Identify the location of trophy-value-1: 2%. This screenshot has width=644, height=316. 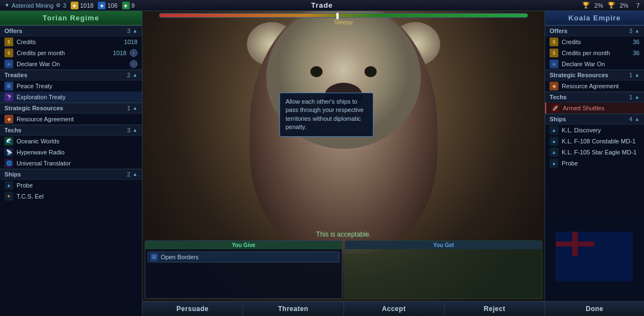
(599, 6).